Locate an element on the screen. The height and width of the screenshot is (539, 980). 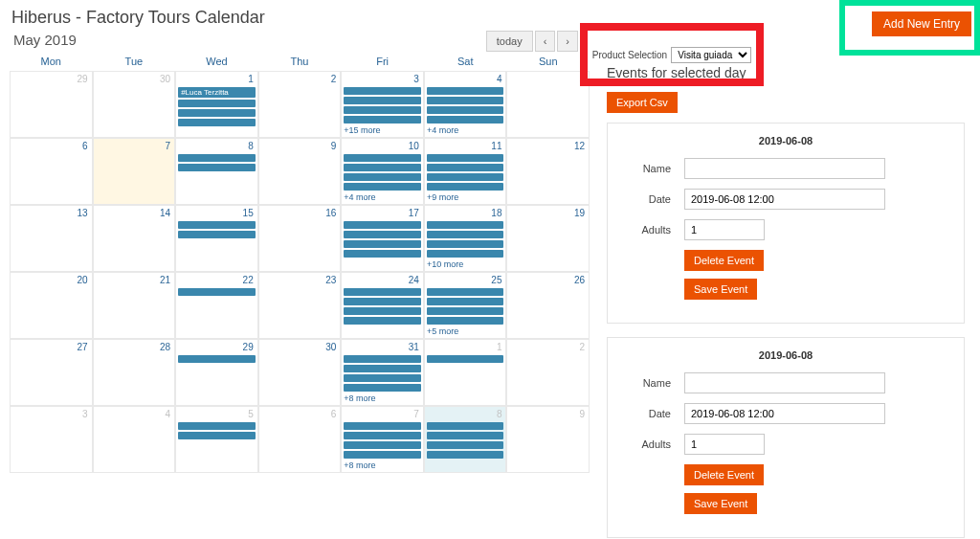
more-events-link: +8 more is located at coordinates (383, 398).